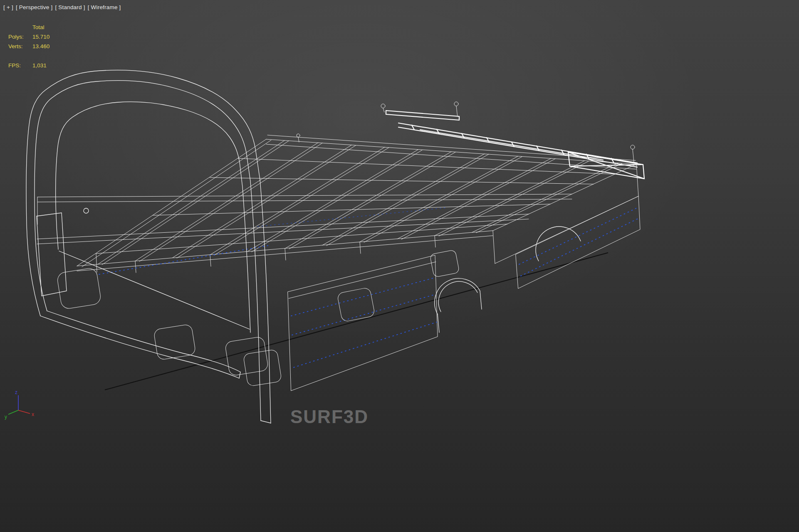  I want to click on axis-x-label: x, so click(33, 414).